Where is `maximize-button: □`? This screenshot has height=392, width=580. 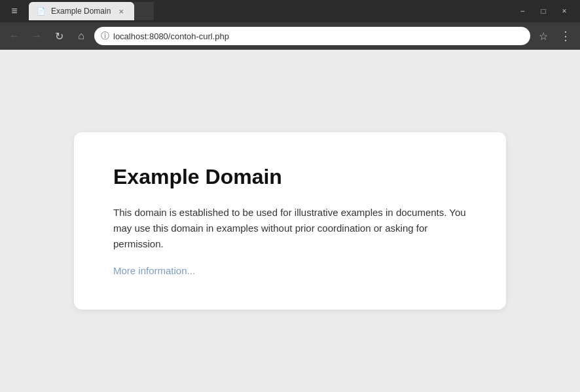 maximize-button: □ is located at coordinates (543, 11).